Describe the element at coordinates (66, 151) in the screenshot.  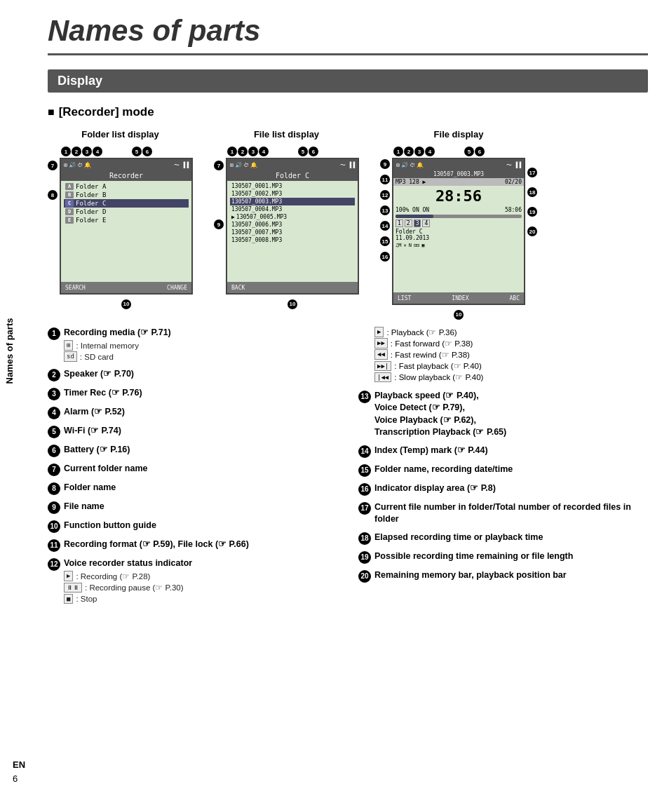
I see `annot-1a: 1` at that location.